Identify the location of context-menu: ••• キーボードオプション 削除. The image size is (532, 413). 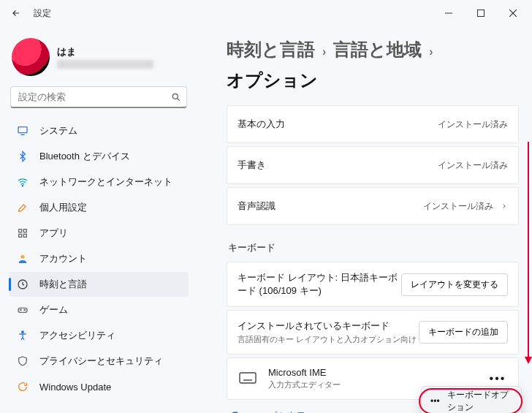
(471, 399).